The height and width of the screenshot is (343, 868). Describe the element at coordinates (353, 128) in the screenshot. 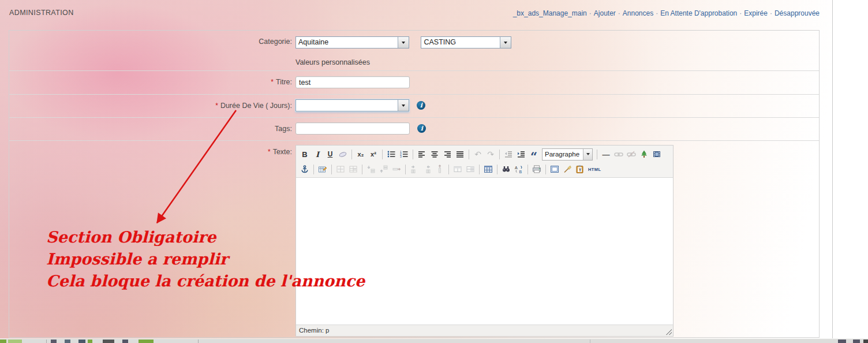

I see `tags-input` at that location.